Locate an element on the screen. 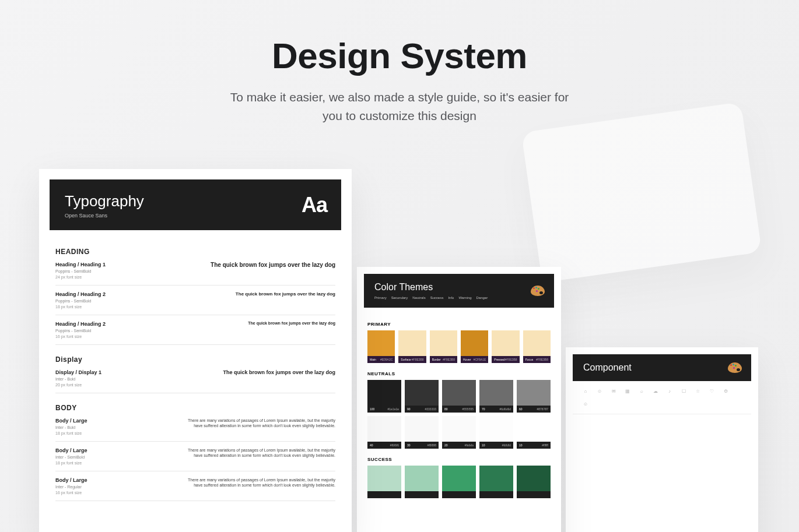  color-tab: Primary is located at coordinates (380, 298).